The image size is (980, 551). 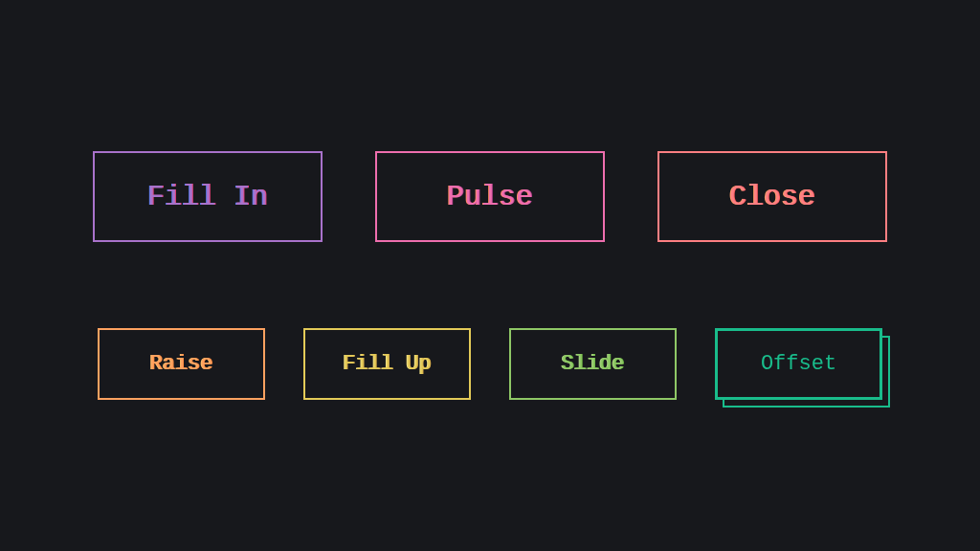 I want to click on pulse-button: Pulse, so click(x=490, y=197).